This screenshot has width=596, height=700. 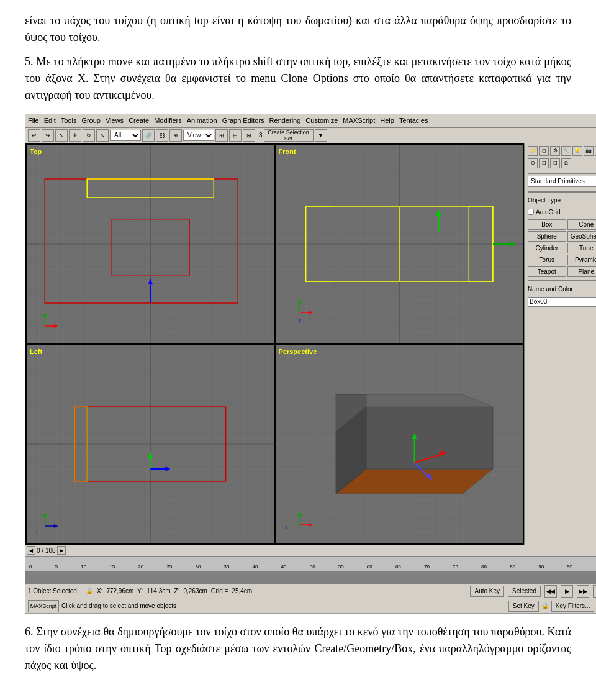 What do you see at coordinates (61, 550) in the screenshot?
I see `timeline-next: ▶` at bounding box center [61, 550].